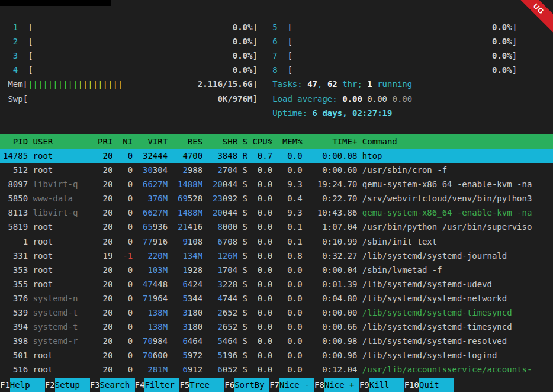  Describe the element at coordinates (67, 385) in the screenshot. I see `fnkey-f2: F2Setup` at that location.